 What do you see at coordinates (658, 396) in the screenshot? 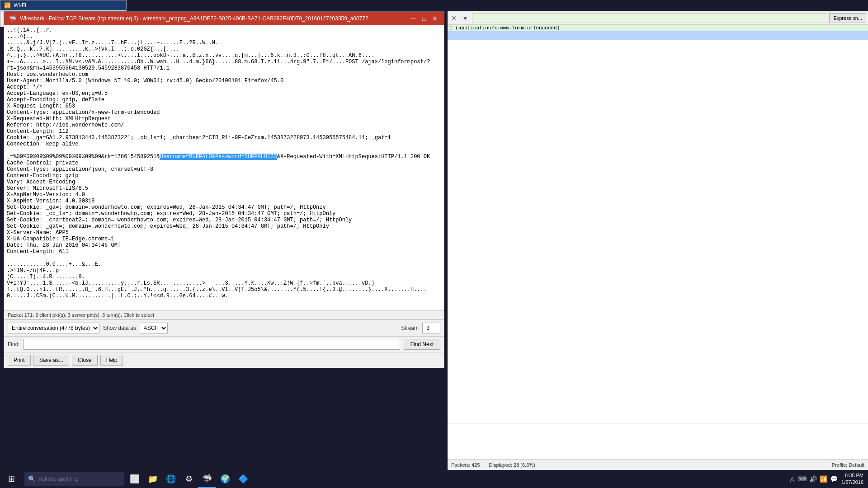
I see `packet-detail-panel` at bounding box center [658, 396].